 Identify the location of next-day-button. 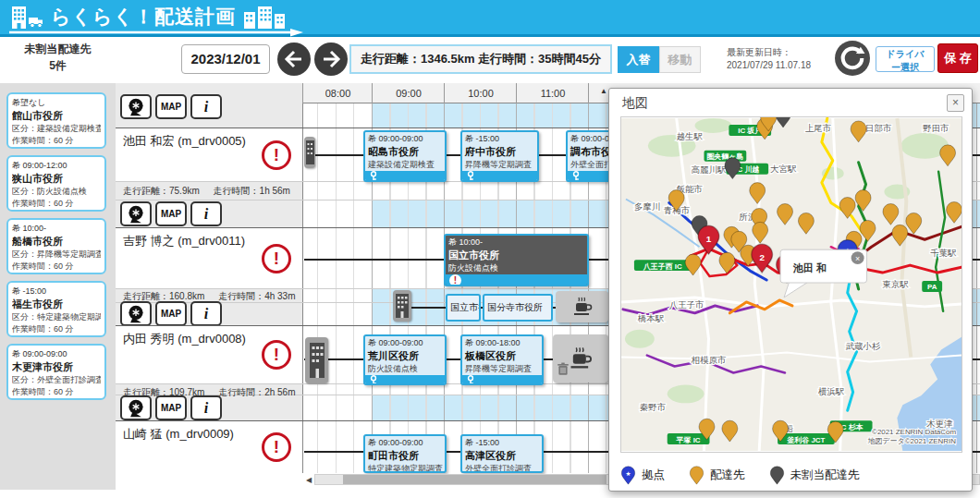
(331, 59).